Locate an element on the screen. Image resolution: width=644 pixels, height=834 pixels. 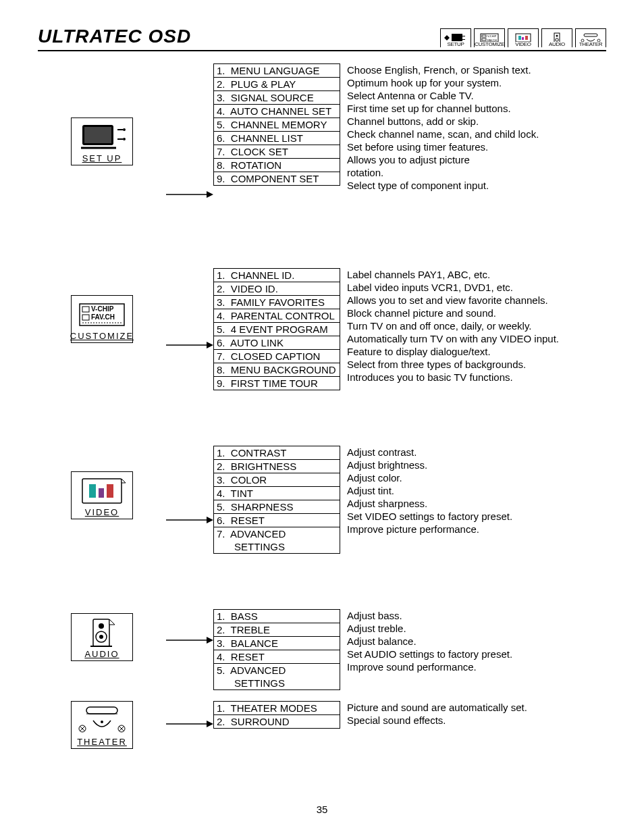
menu-item-text: 4 EVENT PROGRAM is located at coordinates (279, 330).